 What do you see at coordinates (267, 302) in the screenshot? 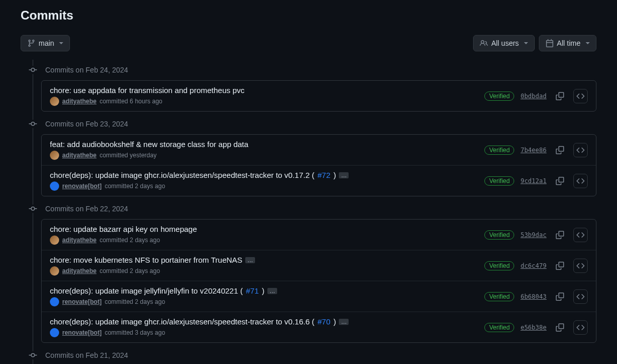
I see `commit-meta: renovate[bot]committed 2 days ago` at bounding box center [267, 302].